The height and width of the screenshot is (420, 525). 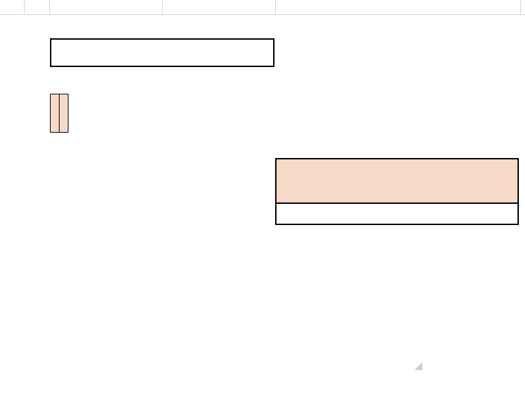 What do you see at coordinates (397, 192) in the screenshot?
I see `matches-summary` at bounding box center [397, 192].